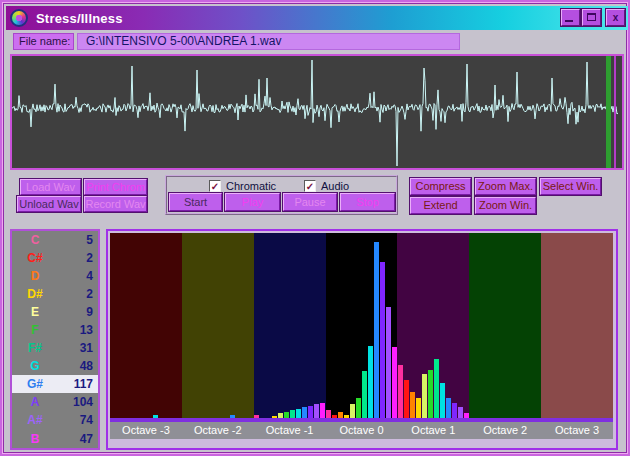 This screenshot has width=630, height=456. I want to click on file-name-label: File name:, so click(44, 42).